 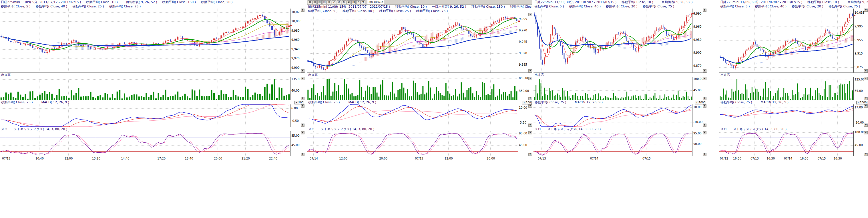 I want to click on toolbar-button-9: ◨, so click(x=354, y=2).